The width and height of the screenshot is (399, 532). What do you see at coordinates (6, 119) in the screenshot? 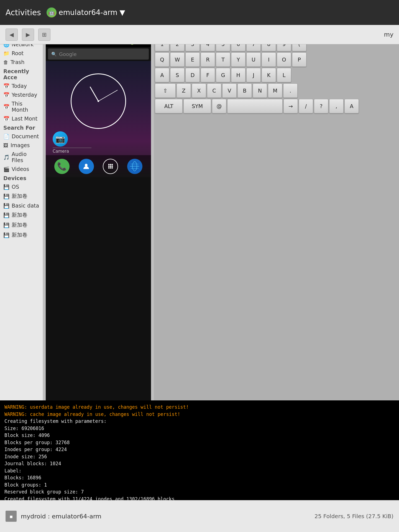
I see `lastmonth-icon: 📅` at bounding box center [6, 119].